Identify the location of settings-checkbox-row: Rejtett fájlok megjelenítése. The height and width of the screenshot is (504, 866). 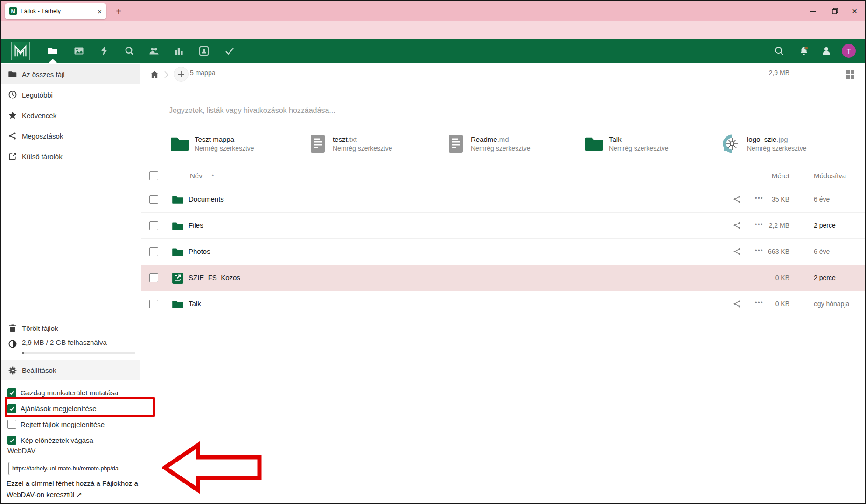
(70, 424).